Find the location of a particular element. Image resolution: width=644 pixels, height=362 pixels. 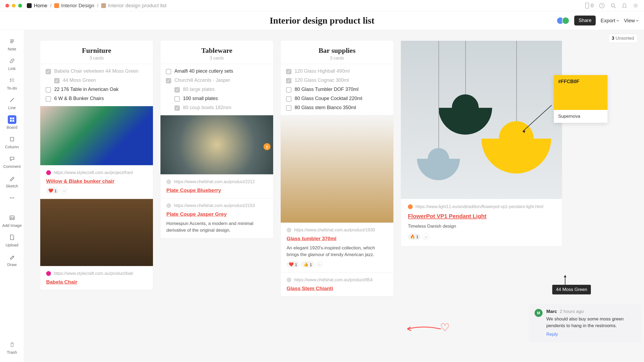

todo-item: ✓120 Glass Highball 490ml is located at coordinates (337, 71).